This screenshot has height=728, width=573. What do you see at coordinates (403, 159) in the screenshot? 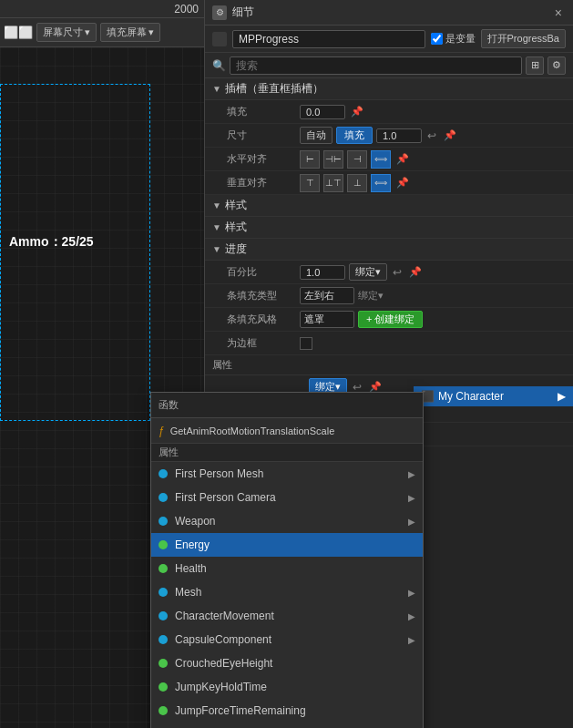
I see `halign-pin: 📌` at bounding box center [403, 159].